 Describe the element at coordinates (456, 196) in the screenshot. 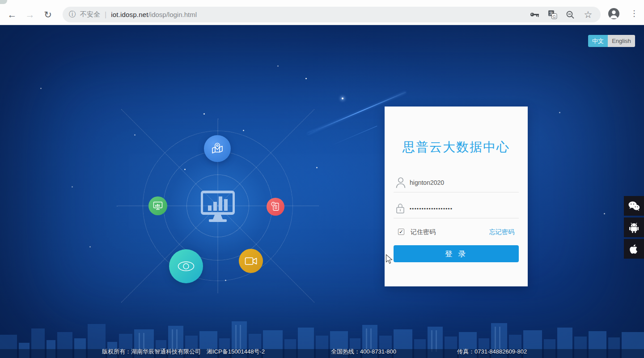

I see `login-card: 思普云大数据中心 ✓ 记住密码 忘记密码 登 录` at that location.